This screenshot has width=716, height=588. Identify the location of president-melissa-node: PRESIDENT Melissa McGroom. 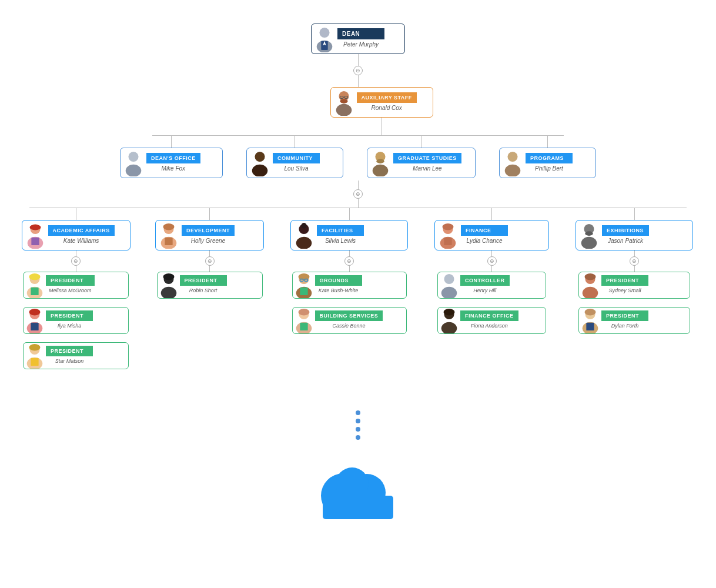
(76, 285).